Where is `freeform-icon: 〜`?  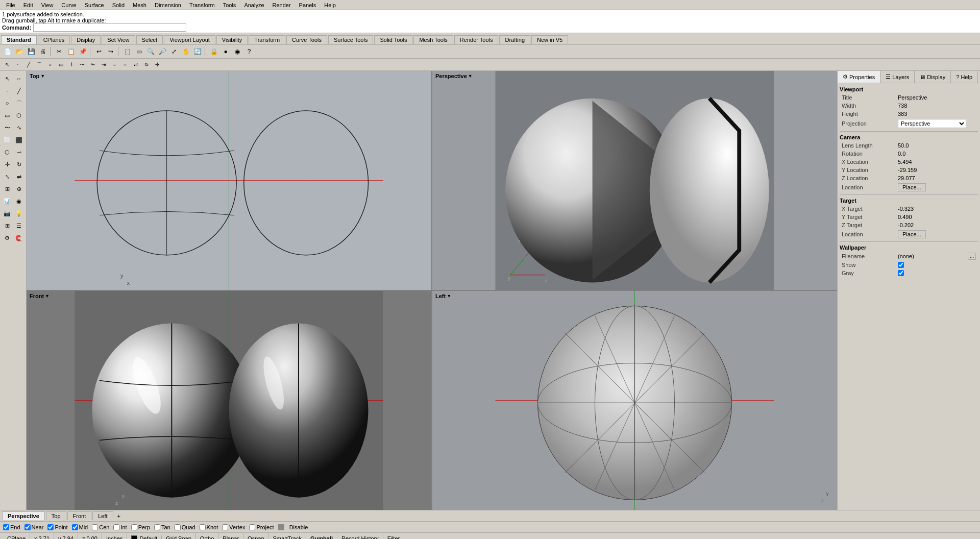
freeform-icon: 〜 is located at coordinates (82, 65).